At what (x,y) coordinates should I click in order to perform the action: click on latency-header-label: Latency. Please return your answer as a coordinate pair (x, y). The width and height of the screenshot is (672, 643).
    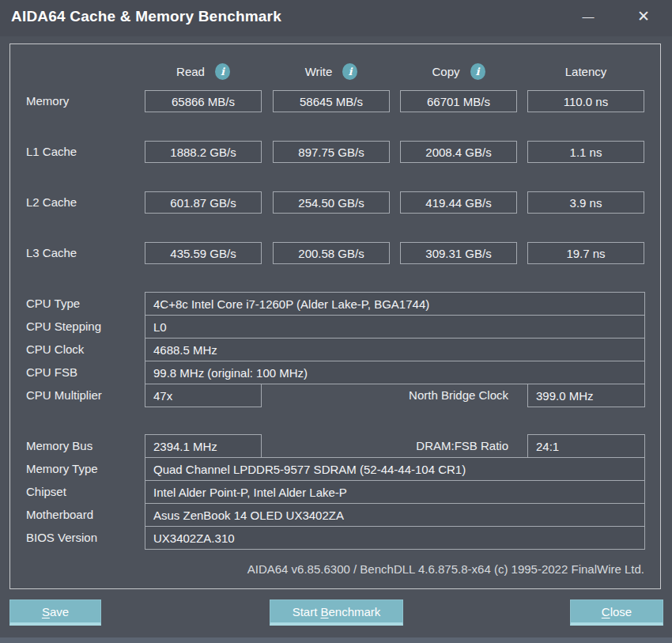
    Looking at the image, I should click on (587, 71).